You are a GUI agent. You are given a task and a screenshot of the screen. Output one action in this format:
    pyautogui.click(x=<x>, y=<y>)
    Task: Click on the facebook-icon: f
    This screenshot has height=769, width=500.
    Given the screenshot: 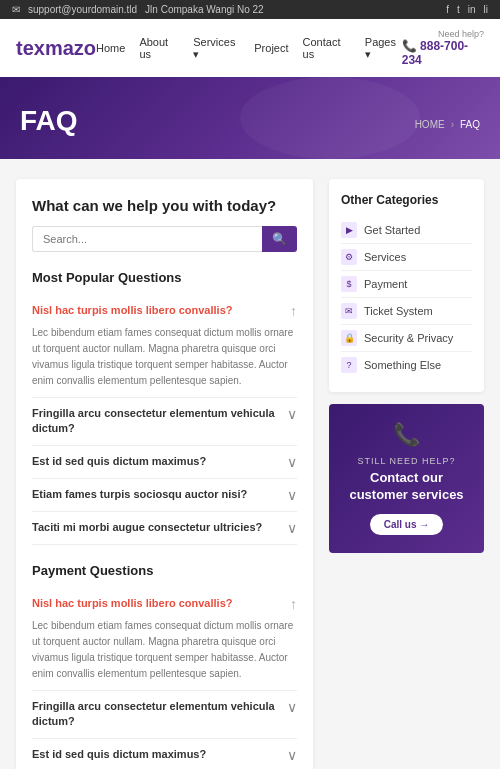 What is the action you would take?
    pyautogui.click(x=448, y=10)
    